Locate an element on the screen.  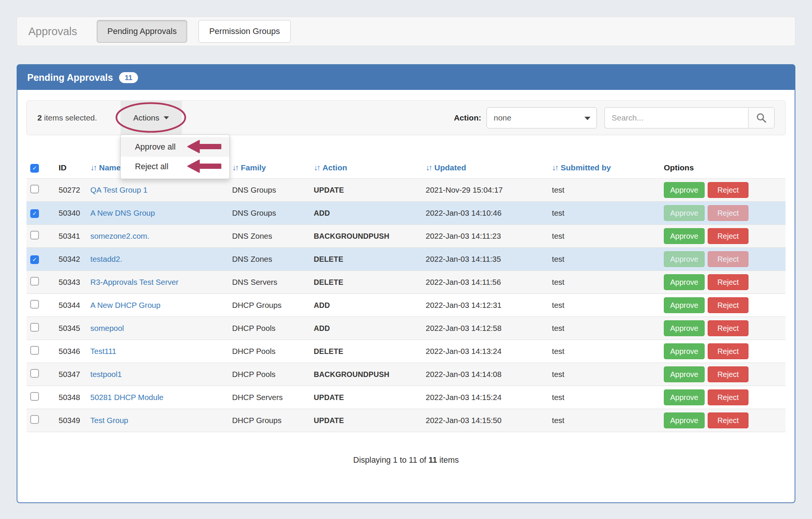
row-name-link: Test Group is located at coordinates (109, 420).